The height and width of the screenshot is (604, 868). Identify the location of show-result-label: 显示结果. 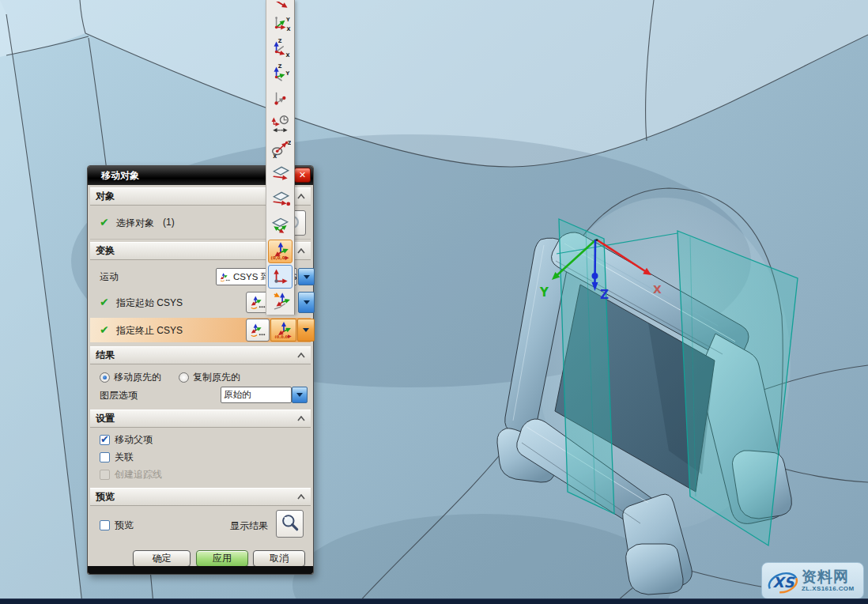
(249, 527).